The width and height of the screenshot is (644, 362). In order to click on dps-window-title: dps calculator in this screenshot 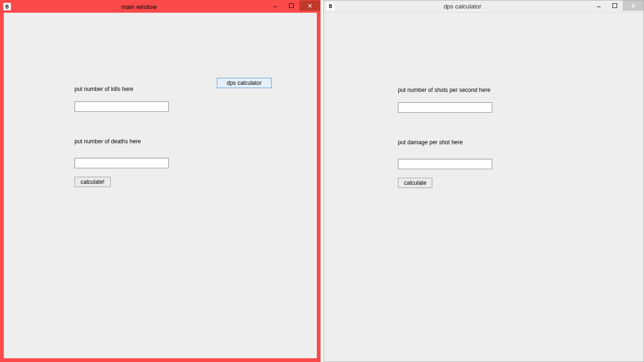, I will do `click(462, 7)`.